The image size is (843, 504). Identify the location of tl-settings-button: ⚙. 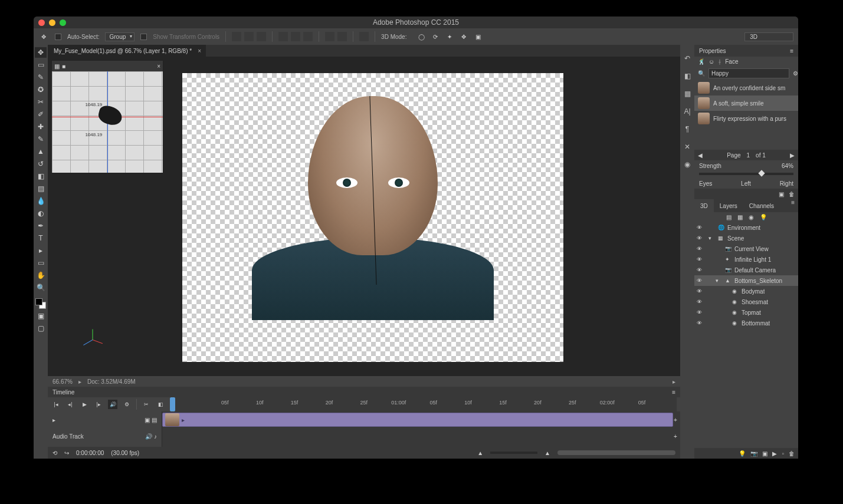
(127, 404).